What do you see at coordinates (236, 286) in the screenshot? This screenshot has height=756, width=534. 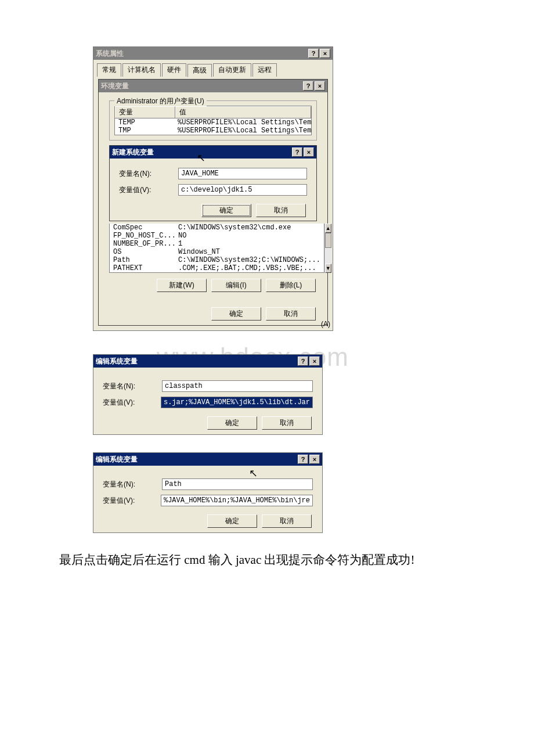 I see `edit-button: 编辑(I)` at bounding box center [236, 286].